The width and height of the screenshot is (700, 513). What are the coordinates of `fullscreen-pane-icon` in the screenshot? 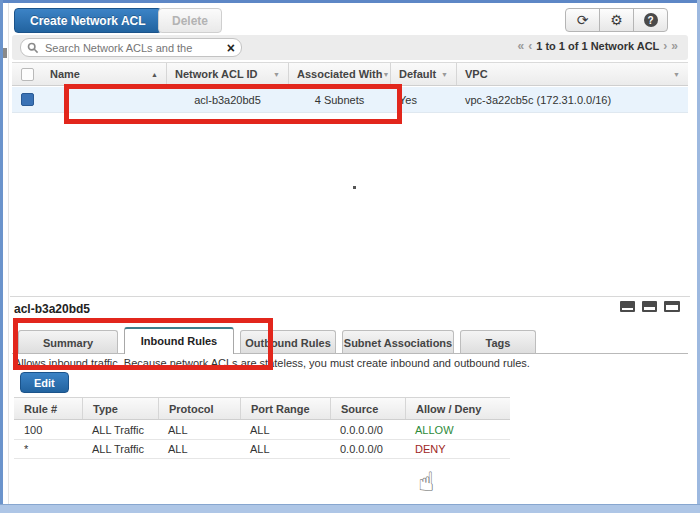 It's located at (628, 306).